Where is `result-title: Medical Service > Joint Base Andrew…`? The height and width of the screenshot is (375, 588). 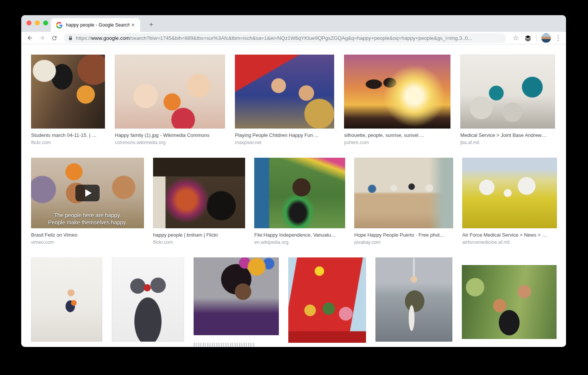
result-title: Medical Service > Joint Base Andrew… is located at coordinates (508, 135).